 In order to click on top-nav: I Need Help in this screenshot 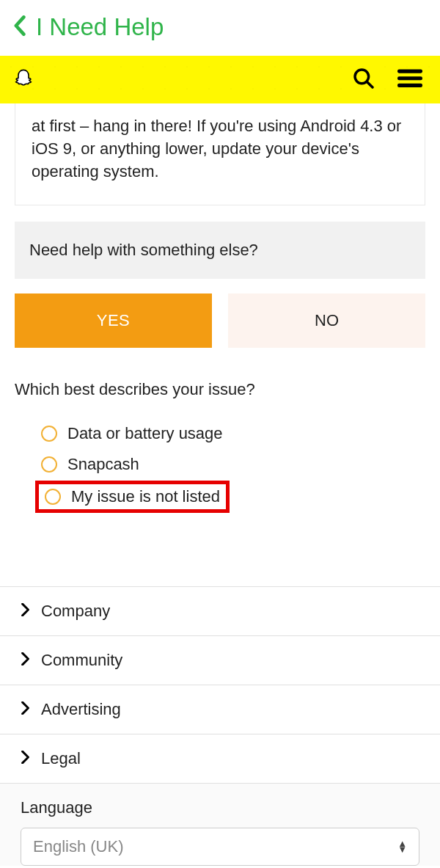, I will do `click(220, 28)`.